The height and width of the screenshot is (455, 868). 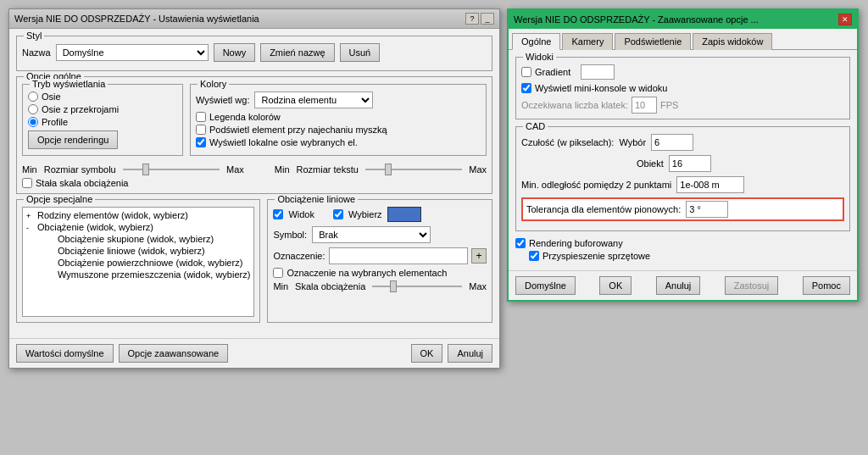 What do you see at coordinates (678, 286) in the screenshot?
I see `anuluj-button-right: Anuluj` at bounding box center [678, 286].